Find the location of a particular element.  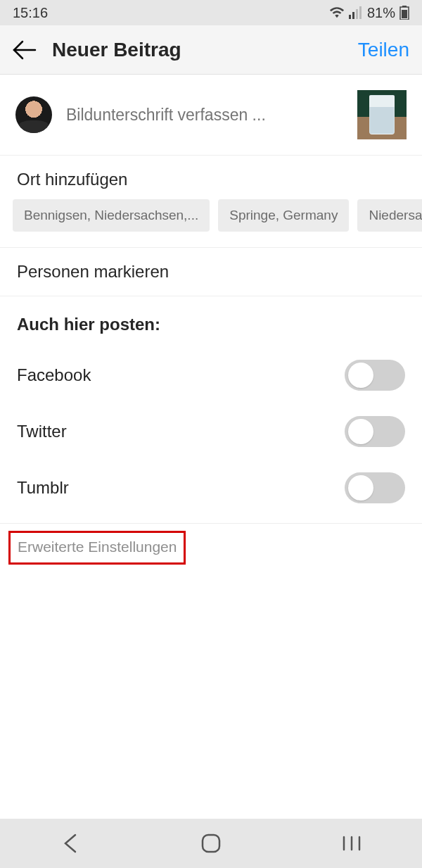

tag-people-row: Personen markieren is located at coordinates (211, 272).